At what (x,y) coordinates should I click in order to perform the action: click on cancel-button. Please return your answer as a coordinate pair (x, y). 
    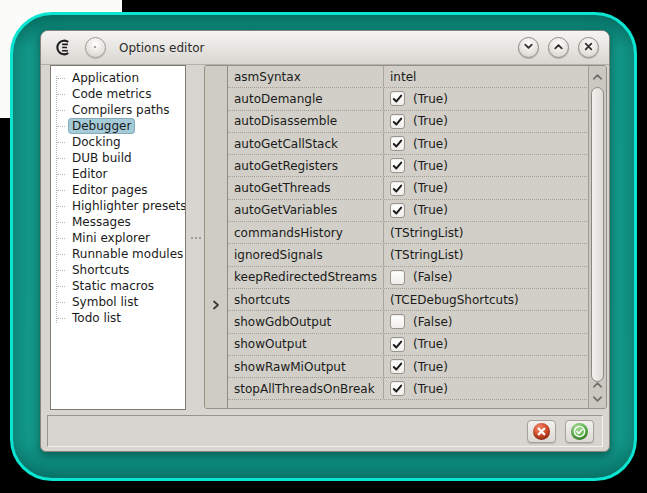
    Looking at the image, I should click on (542, 432).